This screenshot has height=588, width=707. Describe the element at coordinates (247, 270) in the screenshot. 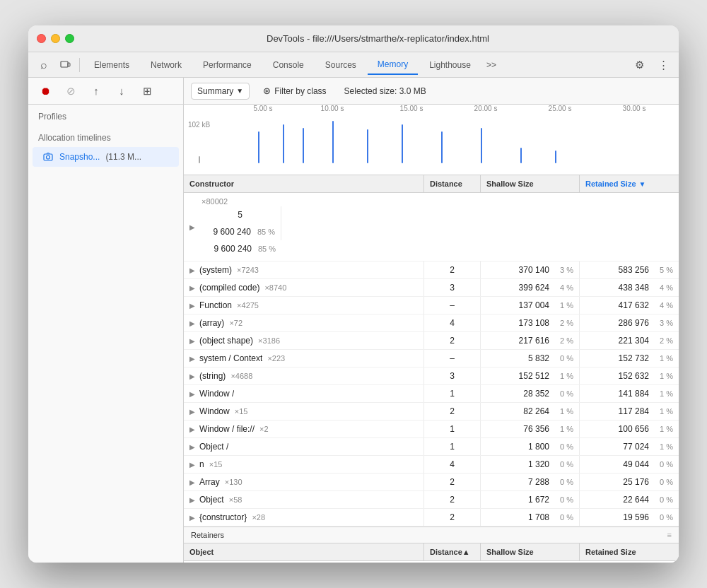

I see `instance-count: ×7243` at that location.